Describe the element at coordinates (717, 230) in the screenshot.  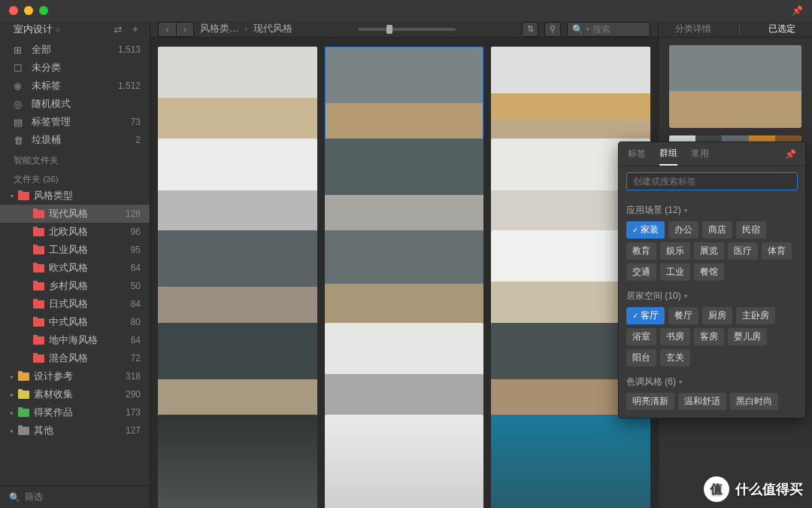
I see `tag-option: 商店` at that location.